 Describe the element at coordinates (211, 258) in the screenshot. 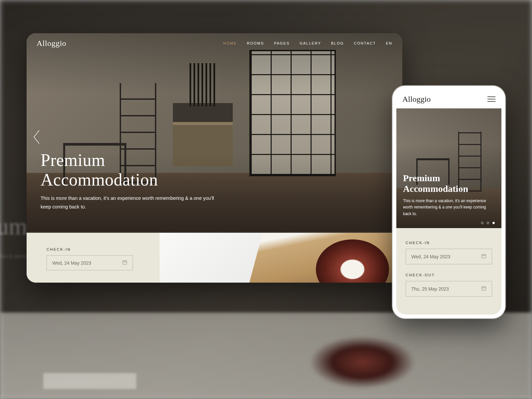

I see `booking-bedsheet` at that location.